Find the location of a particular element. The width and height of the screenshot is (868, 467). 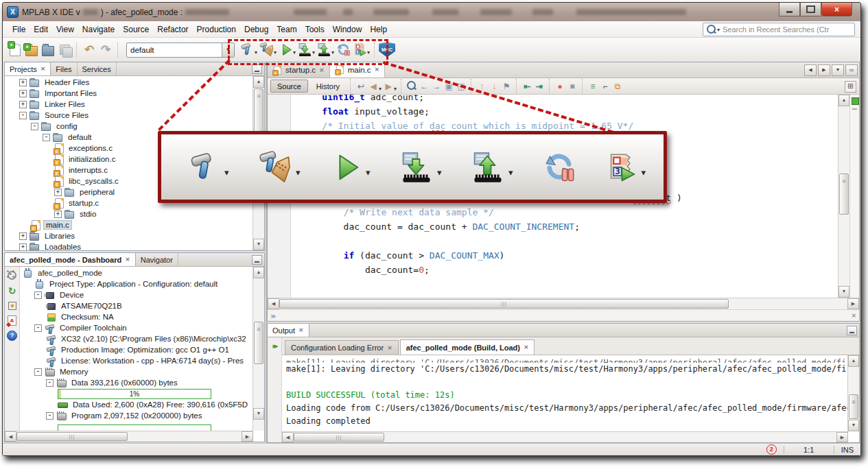

stop-macro-recording-icon: ■ is located at coordinates (572, 86).